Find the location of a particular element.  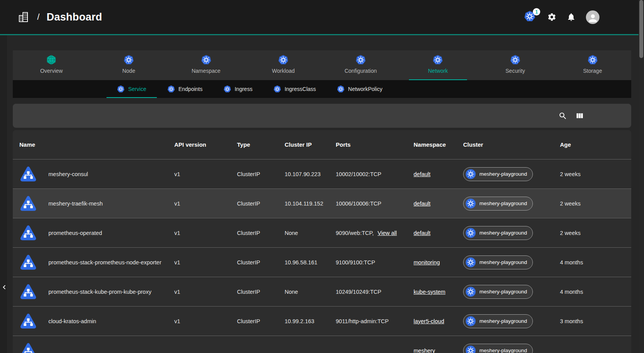

chevron-left-icon is located at coordinates (4, 287).